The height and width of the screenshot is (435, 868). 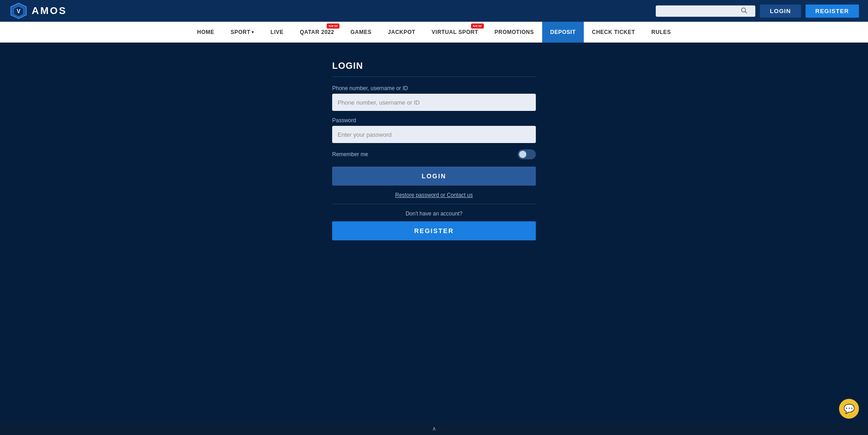 What do you see at coordinates (563, 32) in the screenshot?
I see `nav-item-deposit: DEPOSIT` at bounding box center [563, 32].